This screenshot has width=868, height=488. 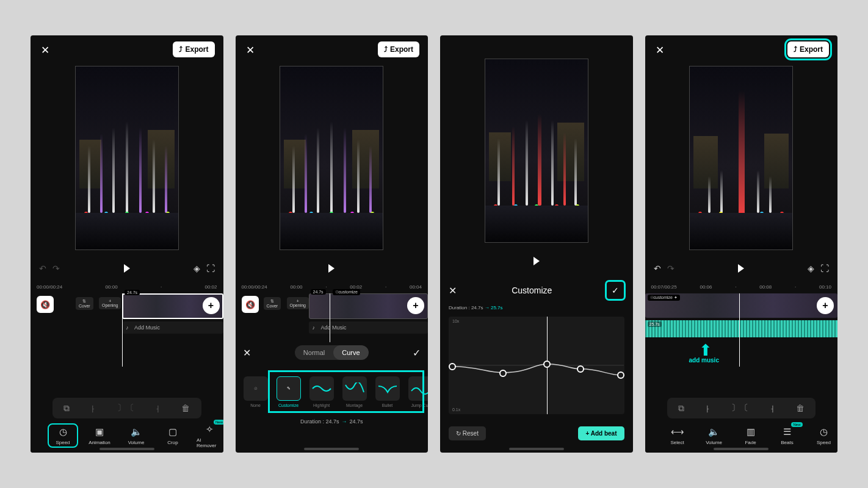 I want to click on curve-customize: ✎Customize, so click(x=289, y=392).